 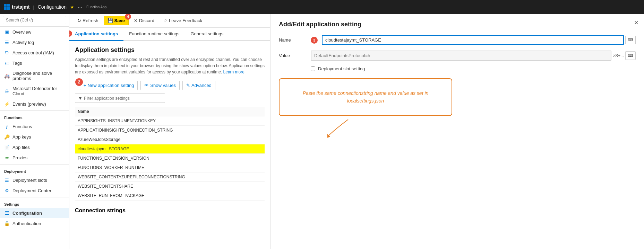 What do you see at coordinates (35, 147) in the screenshot?
I see `sidebar-item-app-files: 📄 App files` at bounding box center [35, 147].